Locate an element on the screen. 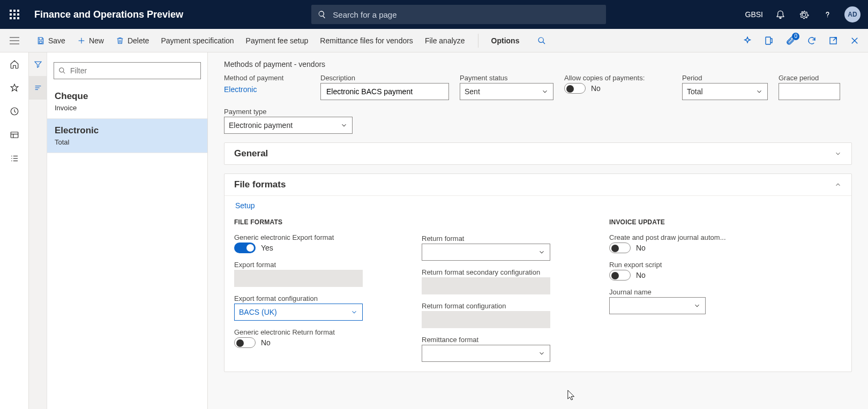  field-label: Remittance format is located at coordinates (502, 339).